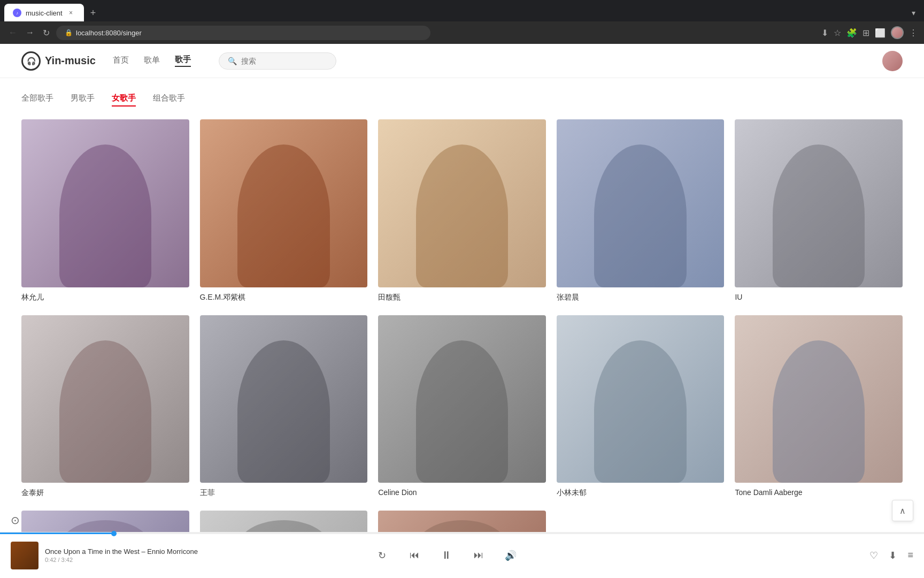 This screenshot has width=924, height=578. I want to click on singer-name-7: Celine Dion, so click(462, 492).